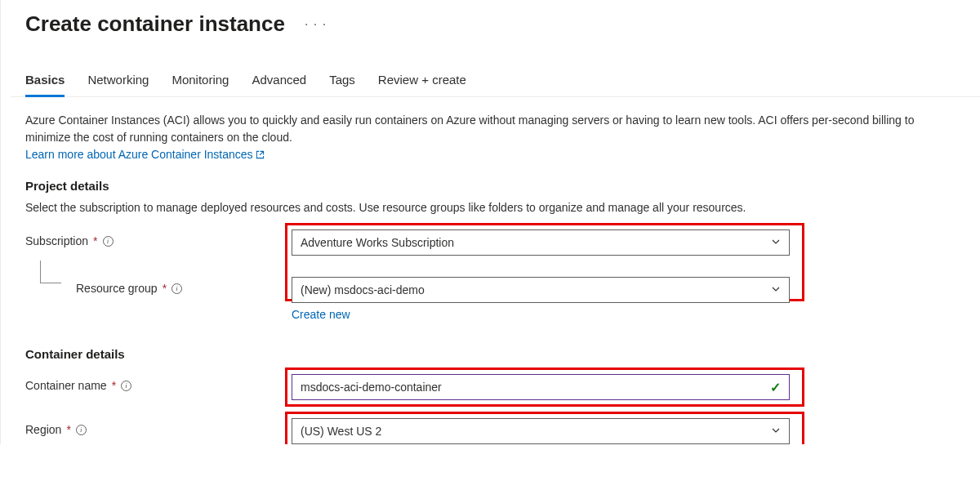 This screenshot has height=490, width=980. Describe the element at coordinates (145, 154) in the screenshot. I see `learn-more-link: Learn more about Azure Container Instanc…` at that location.